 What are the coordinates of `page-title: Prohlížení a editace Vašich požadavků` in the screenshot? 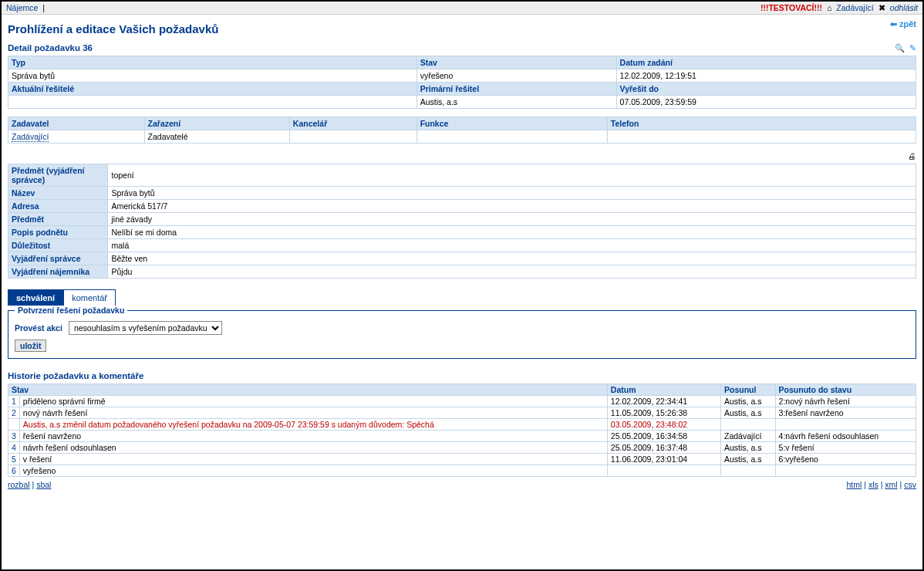 It's located at (462, 29).